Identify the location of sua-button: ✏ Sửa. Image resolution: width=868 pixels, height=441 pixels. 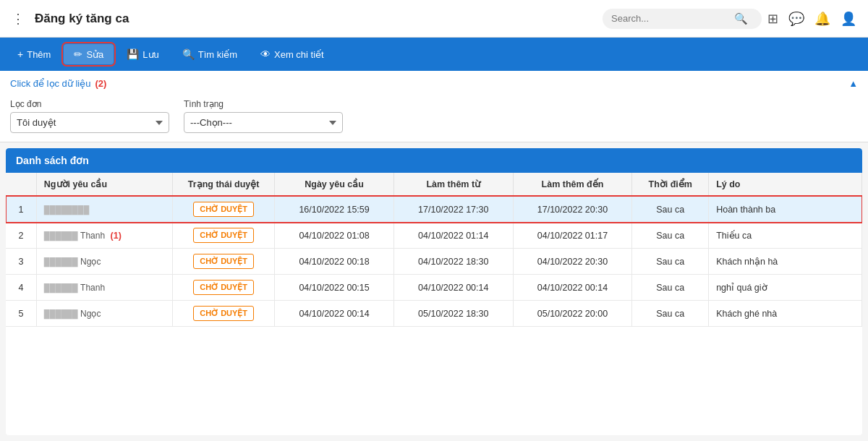
(88, 54).